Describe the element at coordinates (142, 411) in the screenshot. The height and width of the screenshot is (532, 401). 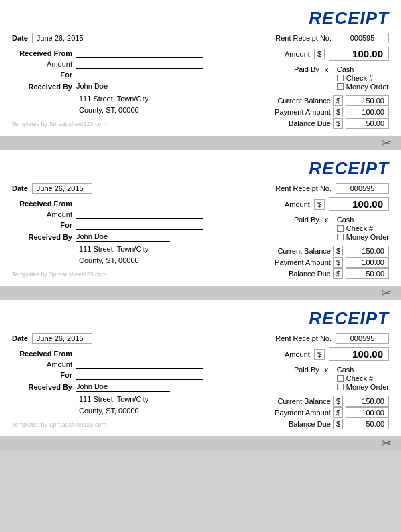
I see `address-line2-3: County, ST, 00000` at that location.